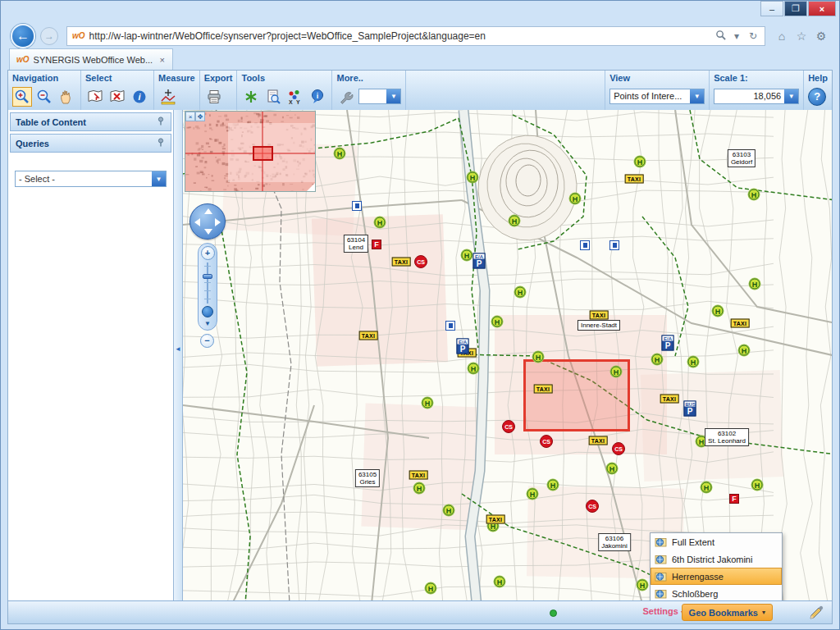 This screenshot has height=630, width=840. What do you see at coordinates (816, 613) in the screenshot?
I see `edit-pencil-icon` at bounding box center [816, 613].